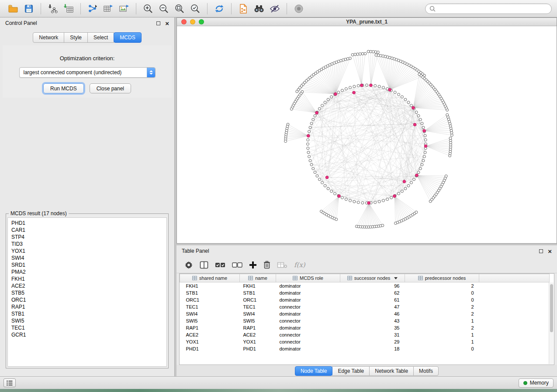 The image size is (557, 392). I want to click on table-row-FKH1: FKH1FKH1dominator962, so click(365, 286).